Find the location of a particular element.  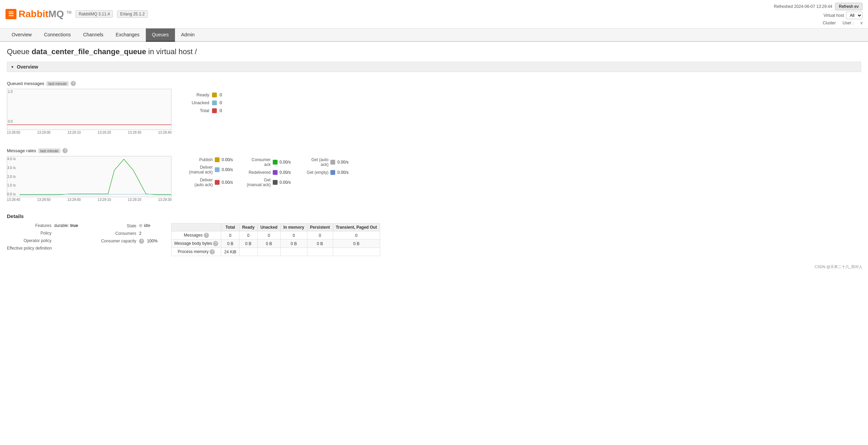

chart-y-bottom: 0.0 is located at coordinates (10, 121).